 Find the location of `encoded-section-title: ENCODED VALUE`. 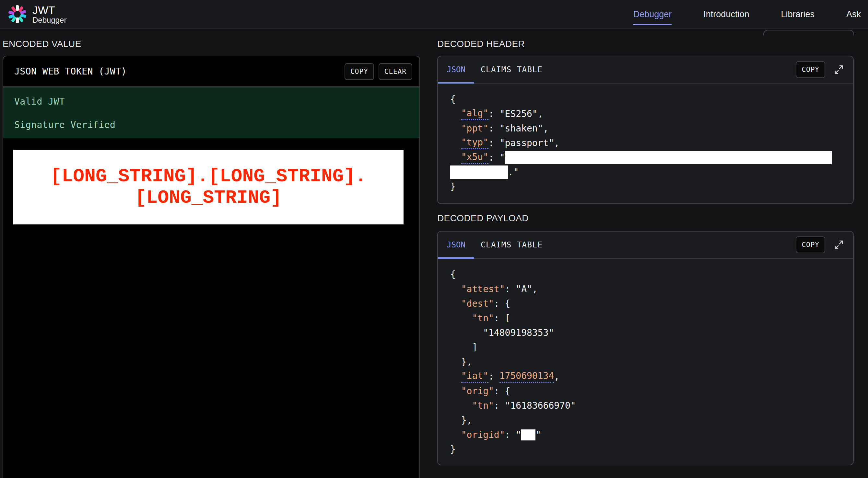

encoded-section-title: ENCODED VALUE is located at coordinates (212, 44).